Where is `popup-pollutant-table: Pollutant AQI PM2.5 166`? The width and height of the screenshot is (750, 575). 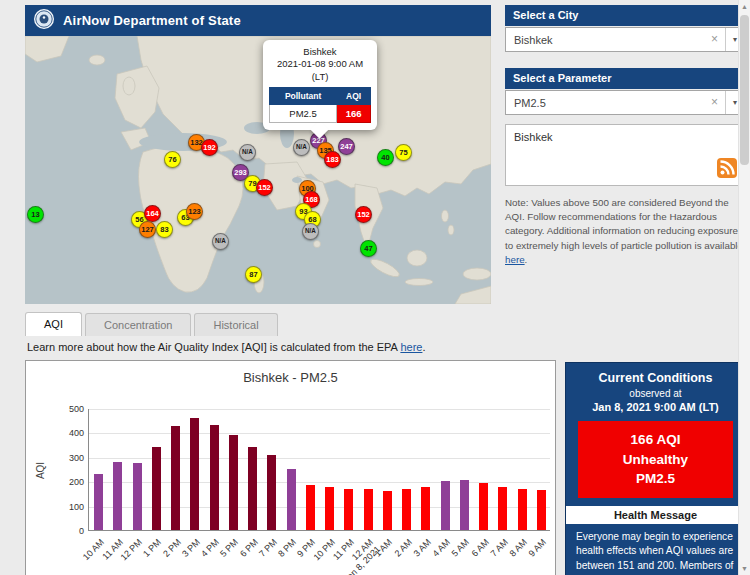 popup-pollutant-table: Pollutant AQI PM2.5 166 is located at coordinates (320, 105).